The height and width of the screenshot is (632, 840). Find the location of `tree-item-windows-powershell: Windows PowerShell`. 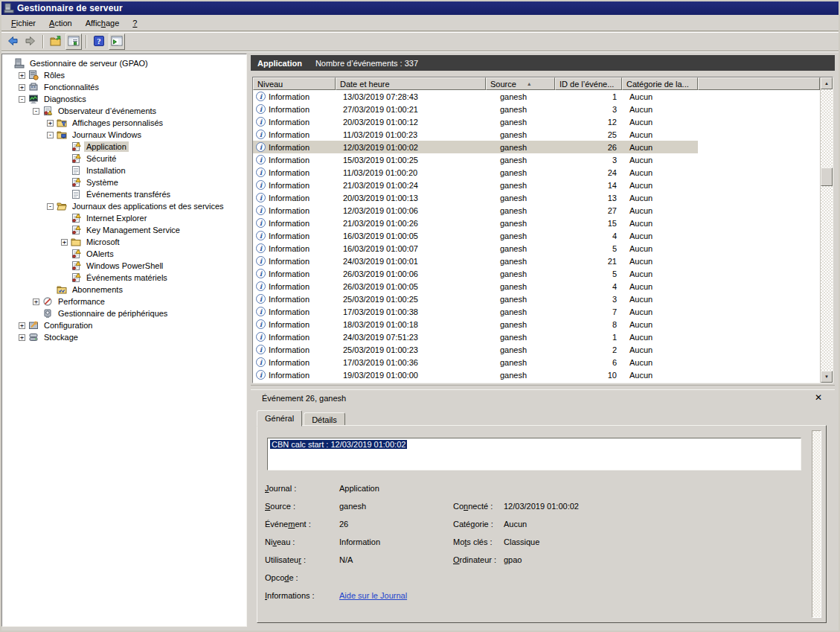

tree-item-windows-powershell: Windows PowerShell is located at coordinates (124, 266).